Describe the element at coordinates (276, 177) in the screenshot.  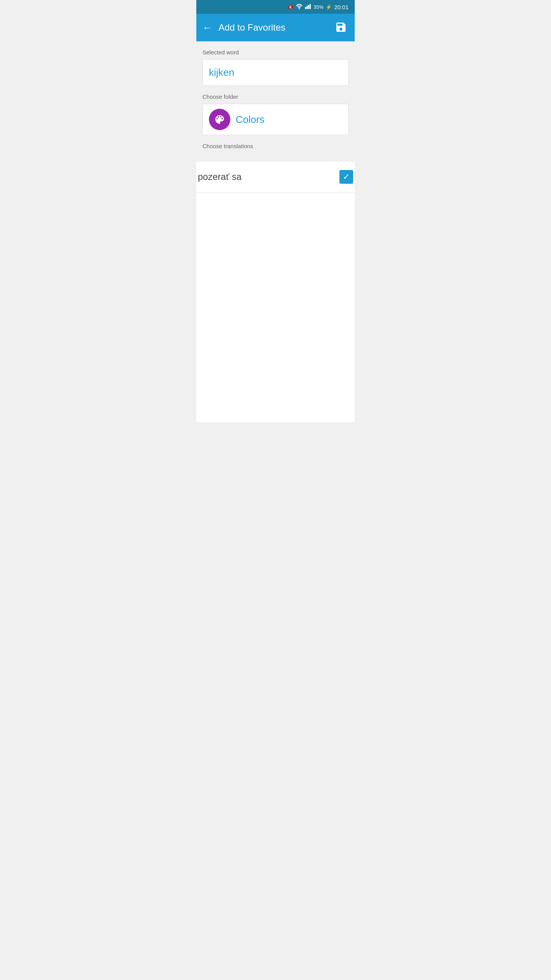
I see `translation-item: pozerať sa ✓` at that location.